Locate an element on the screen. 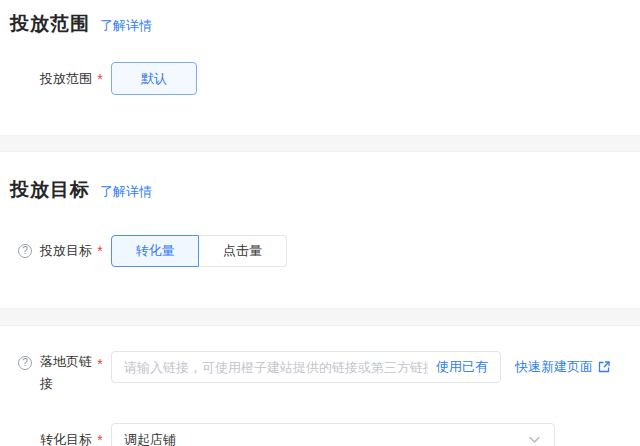 The height and width of the screenshot is (446, 640). quick-create-label: 快速新建页面 is located at coordinates (554, 367).